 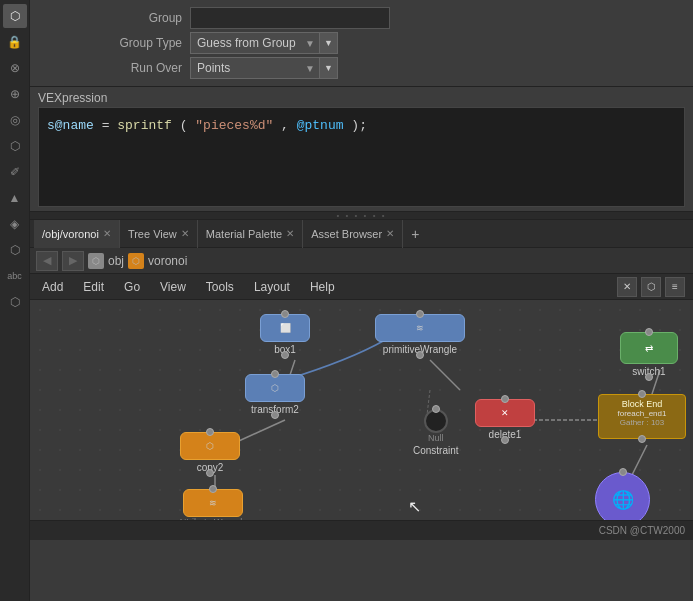 I want to click on sidebar-icon-6: ⬡, so click(x=15, y=146).